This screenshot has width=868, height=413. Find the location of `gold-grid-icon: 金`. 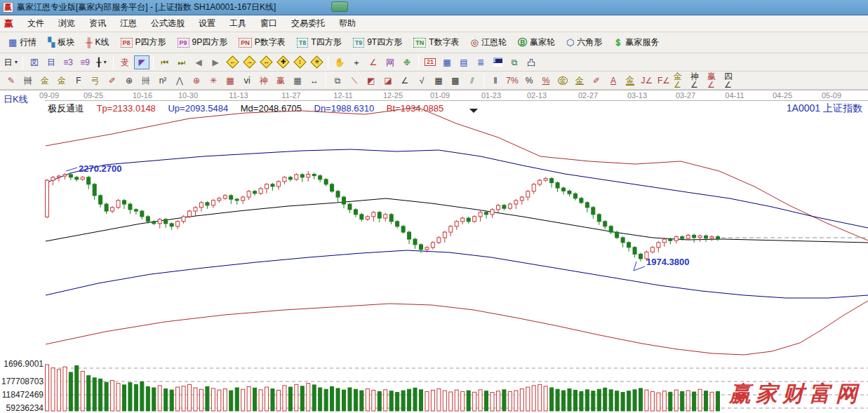

gold-grid-icon: 金 is located at coordinates (45, 81).